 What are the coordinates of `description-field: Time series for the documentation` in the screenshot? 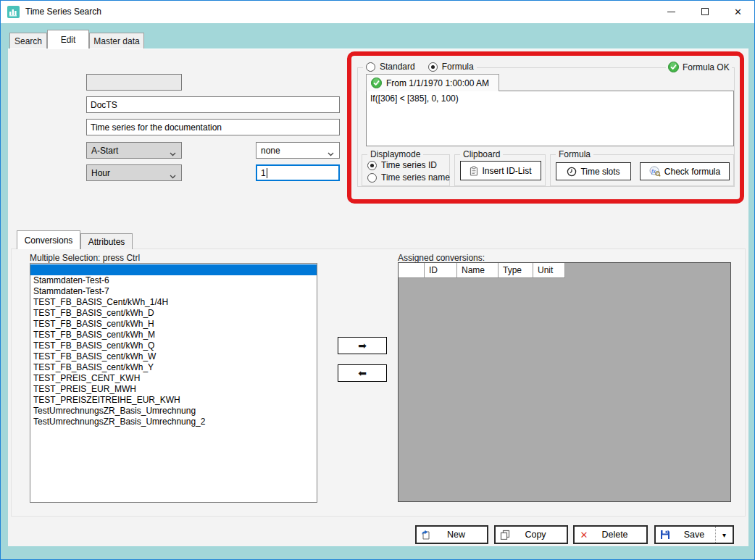 It's located at (213, 128).